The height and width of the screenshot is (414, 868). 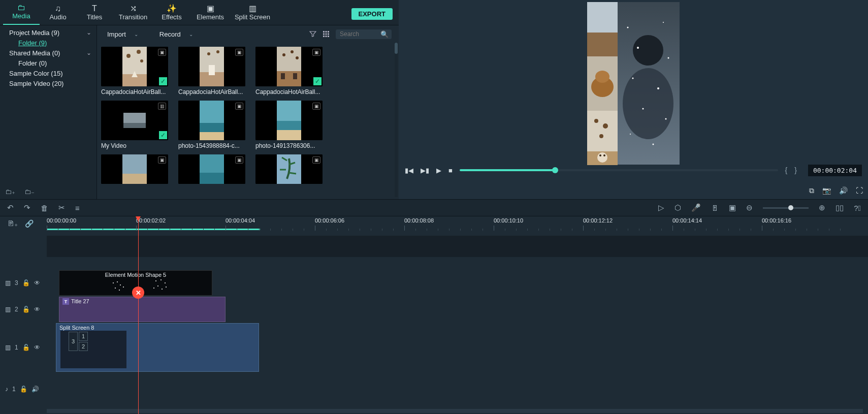 What do you see at coordinates (457, 224) in the screenshot?
I see `timeline-ruler: 00:00:00:0000:00:02:0200:00:04:0400:00:0…` at bounding box center [457, 224].